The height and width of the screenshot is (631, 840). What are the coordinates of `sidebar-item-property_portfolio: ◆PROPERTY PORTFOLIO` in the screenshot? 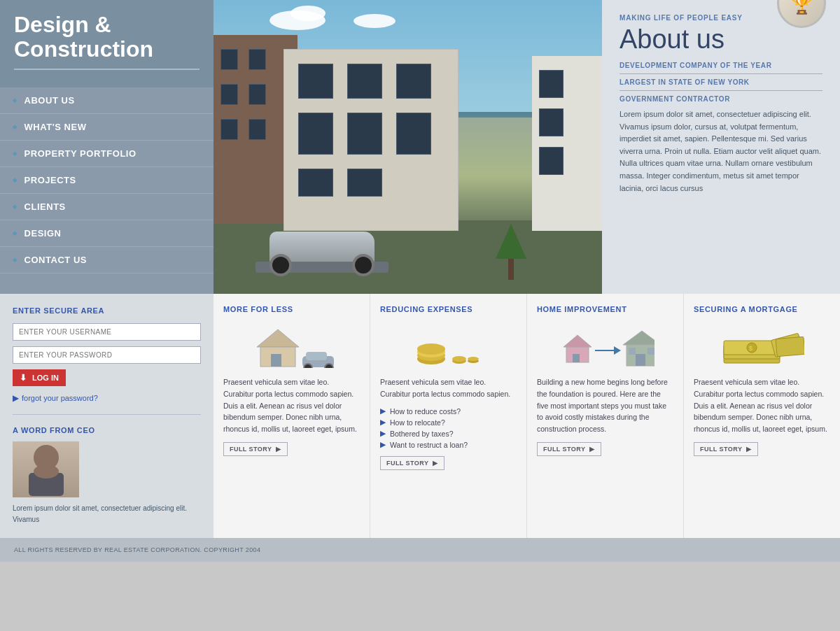 It's located at (106, 154).